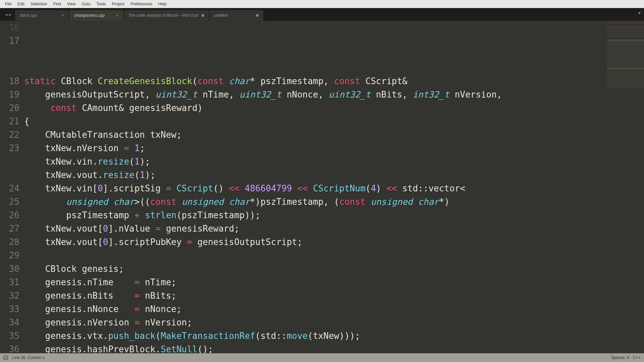  What do you see at coordinates (28, 15) in the screenshot?
I see `tab-label: block.cpp` at bounding box center [28, 15].